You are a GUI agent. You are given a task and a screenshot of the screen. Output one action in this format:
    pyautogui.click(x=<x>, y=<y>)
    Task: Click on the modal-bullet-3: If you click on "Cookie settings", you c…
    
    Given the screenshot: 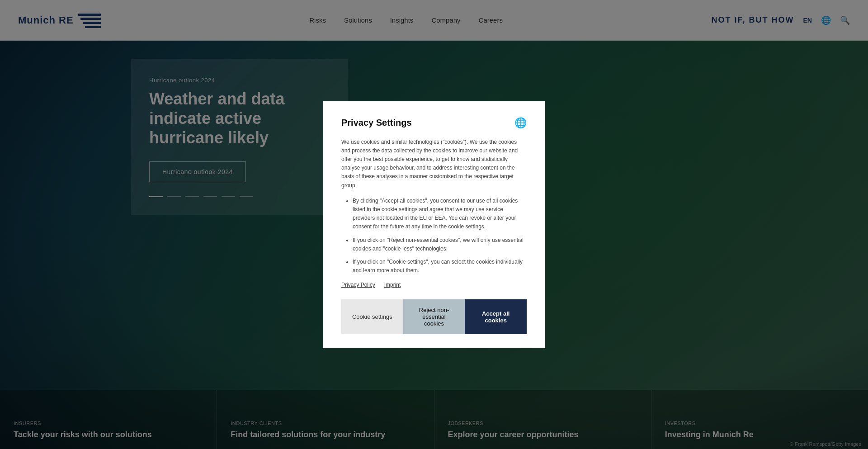 What is the action you would take?
    pyautogui.click(x=439, y=266)
    